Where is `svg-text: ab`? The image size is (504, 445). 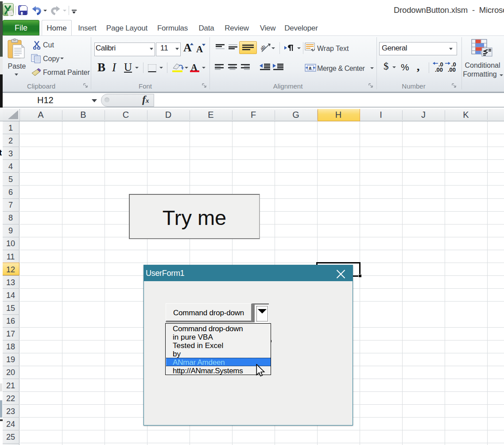
svg-text: ab is located at coordinates (264, 48).